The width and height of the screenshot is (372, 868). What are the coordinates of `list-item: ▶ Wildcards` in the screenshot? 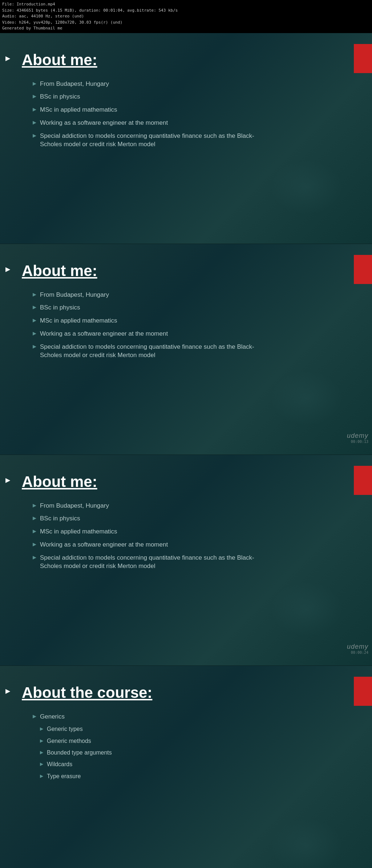 It's located at (149, 764).